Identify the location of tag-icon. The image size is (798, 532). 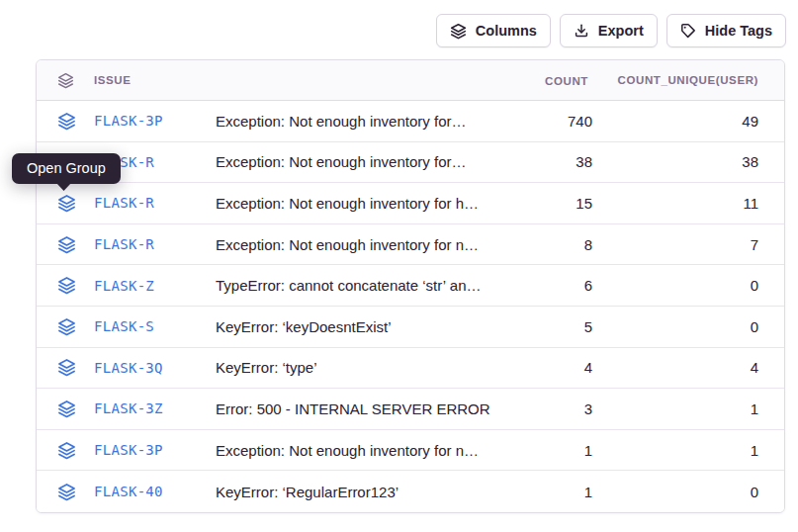
(688, 31).